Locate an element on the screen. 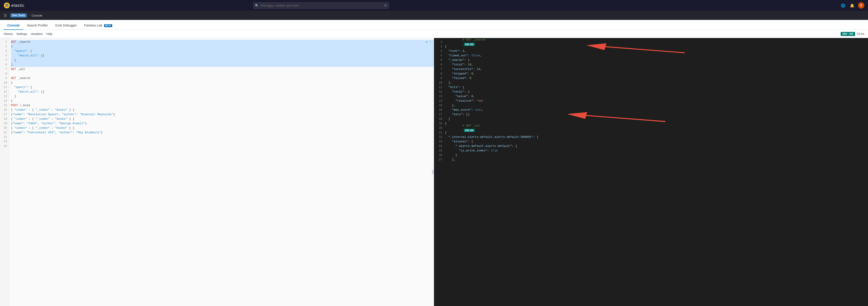  tab-console: Console is located at coordinates (13, 26).